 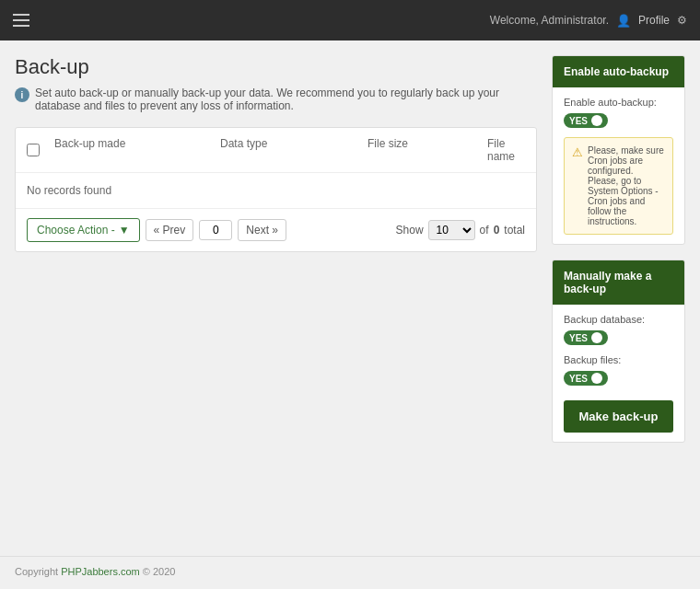 I want to click on main-header: Welcome, Administrator. 👤 Profile ⚙, so click(x=350, y=20).